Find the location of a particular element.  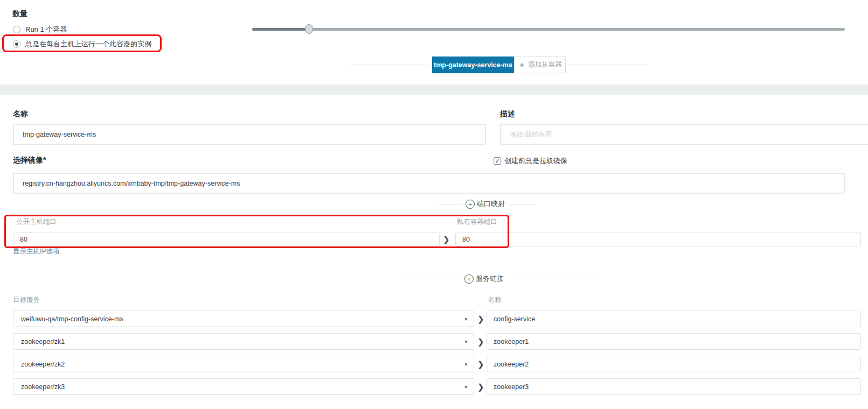

tab-container-label: tmp-gateway-service-ms is located at coordinates (473, 65).